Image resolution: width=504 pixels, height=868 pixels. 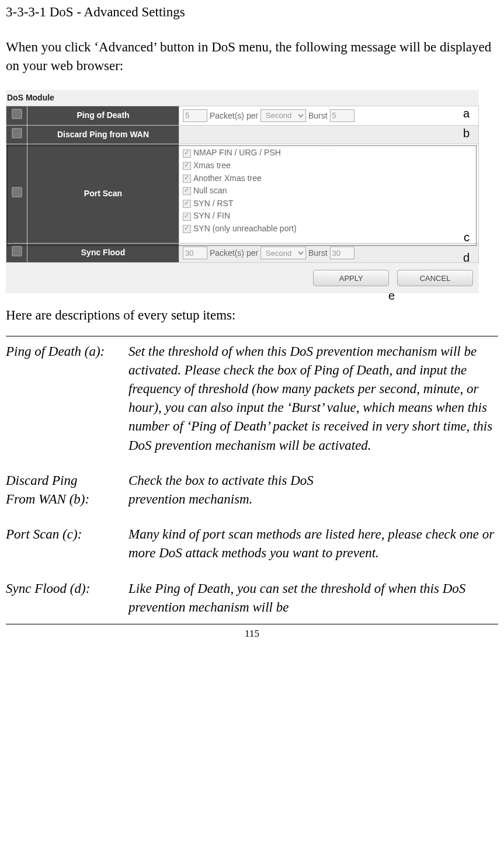 I want to click on desc-sync-flood: Sync Flood (d): Like Ping of Death, you …, so click(x=252, y=598).